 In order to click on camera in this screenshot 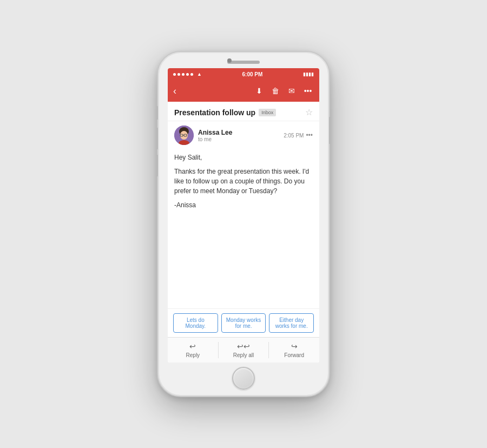, I will do `click(229, 61)`.